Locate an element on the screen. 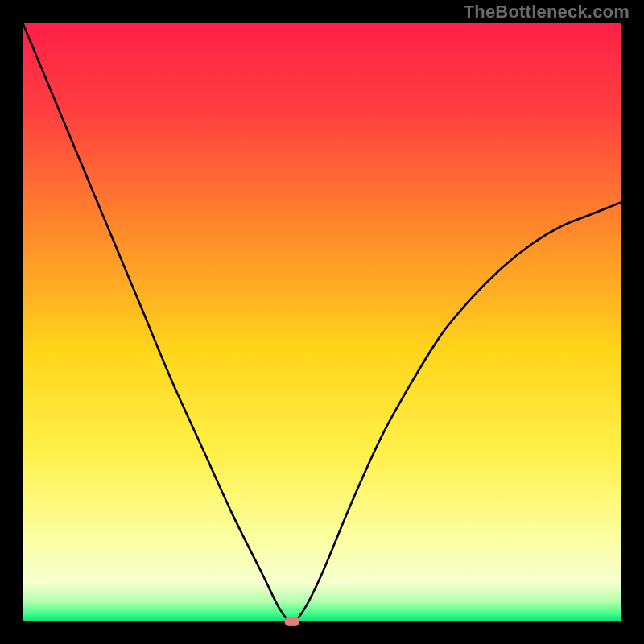 The width and height of the screenshot is (644, 644). optimal-marker is located at coordinates (292, 621).